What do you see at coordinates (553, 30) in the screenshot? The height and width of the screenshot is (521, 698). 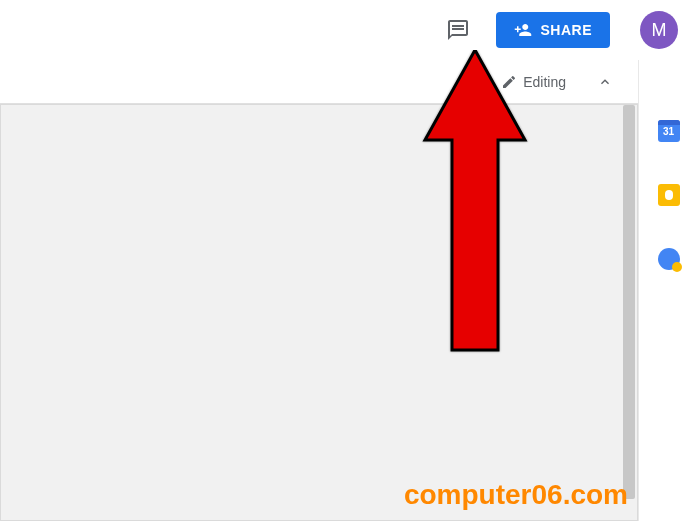 I see `share-button: SHARE` at bounding box center [553, 30].